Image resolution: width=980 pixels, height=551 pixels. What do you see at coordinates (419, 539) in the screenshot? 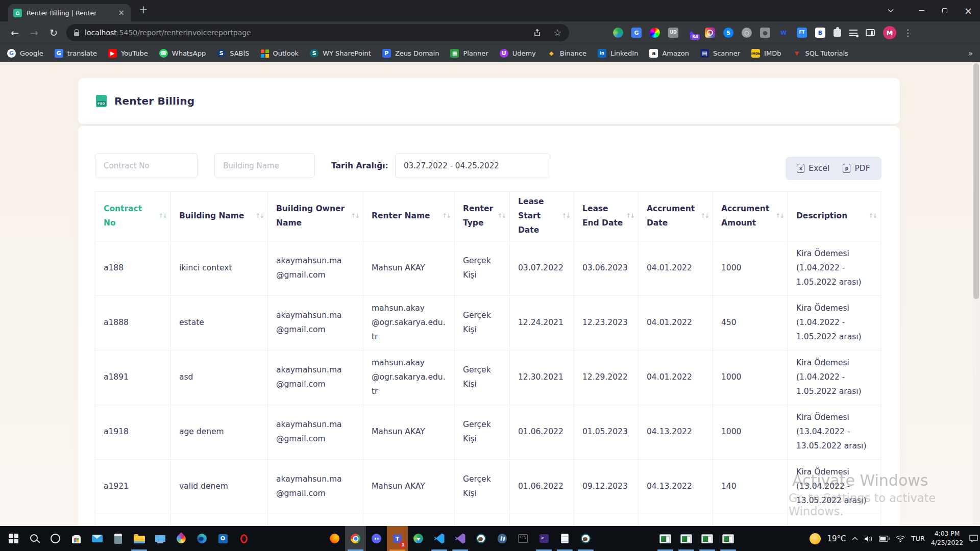
I see `taskbar-idm` at bounding box center [419, 539].